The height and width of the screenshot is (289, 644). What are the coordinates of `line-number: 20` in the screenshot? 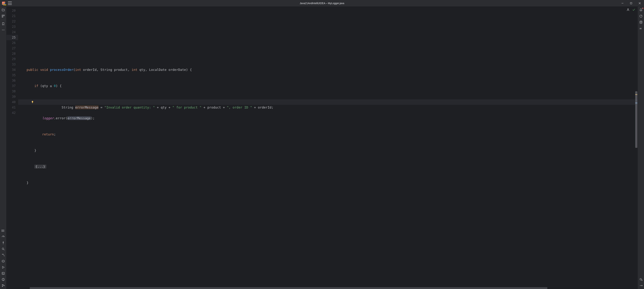 It's located at (12, 10).